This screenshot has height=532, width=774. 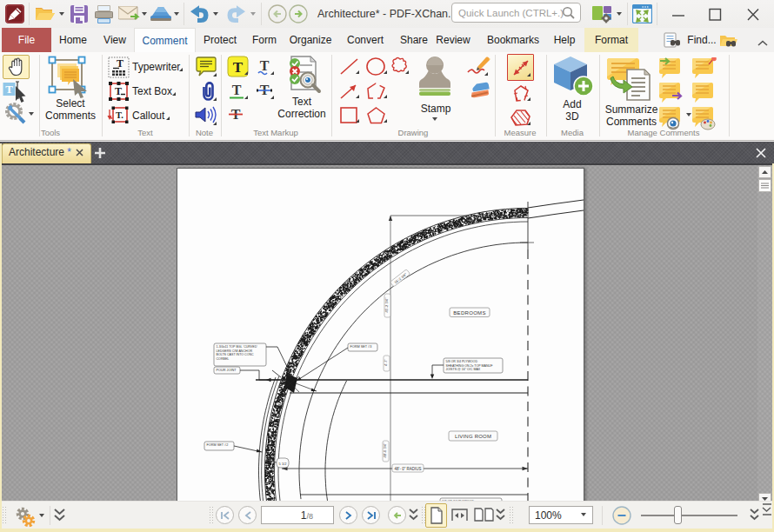 What do you see at coordinates (237, 347) in the screenshot?
I see `svg-text: 1-3/4x11 TOP BGL 'CURVED'` at bounding box center [237, 347].